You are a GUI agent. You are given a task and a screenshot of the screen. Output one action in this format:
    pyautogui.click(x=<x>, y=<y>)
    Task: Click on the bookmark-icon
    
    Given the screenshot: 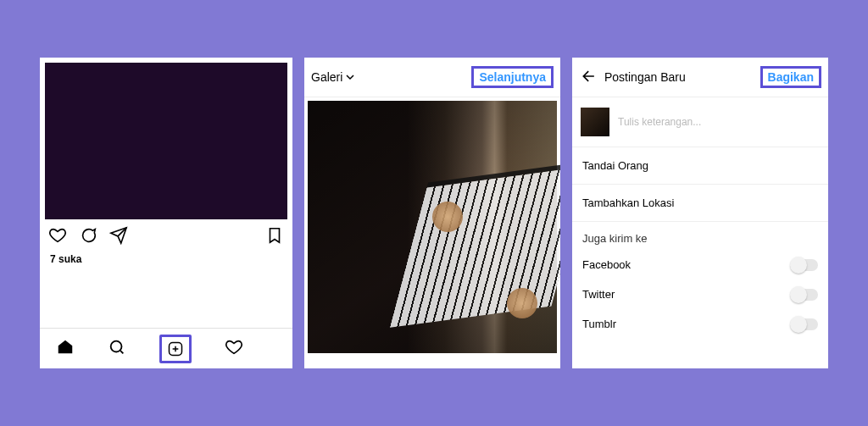 What is the action you would take?
    pyautogui.click(x=275, y=235)
    